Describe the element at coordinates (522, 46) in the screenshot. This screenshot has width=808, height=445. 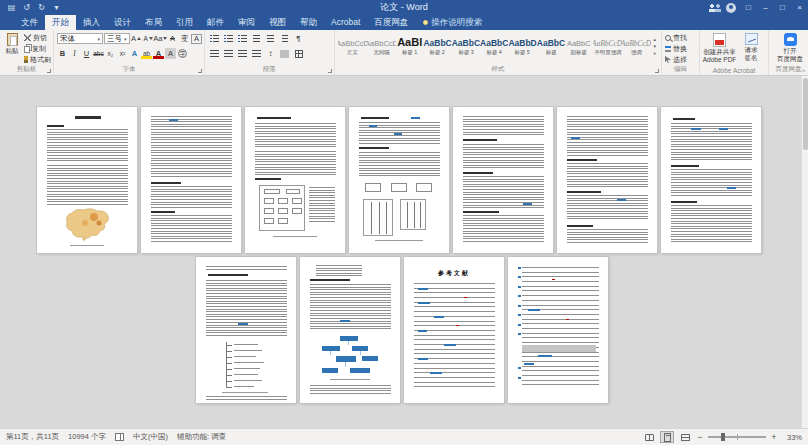
I see `style-heading-5: AaBbD 标题 5` at that location.